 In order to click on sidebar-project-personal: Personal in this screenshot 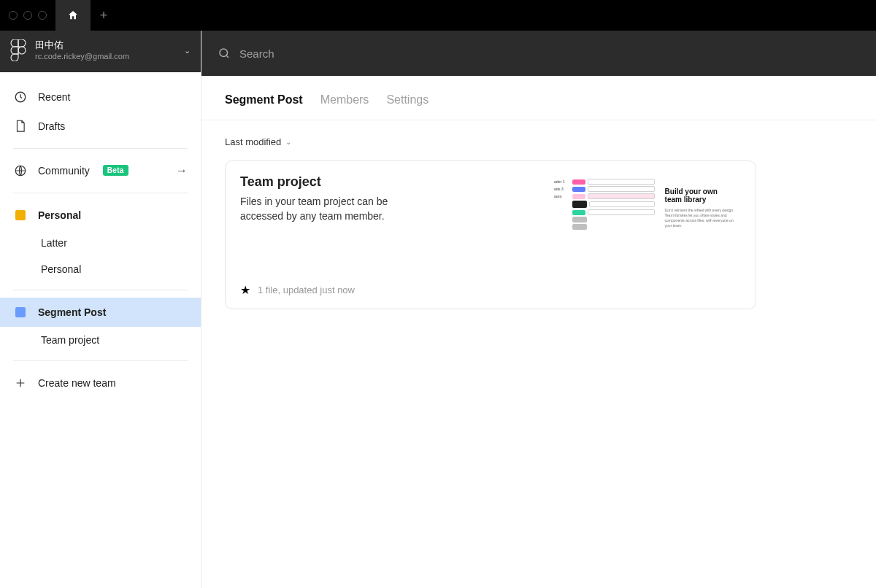, I will do `click(101, 269)`.